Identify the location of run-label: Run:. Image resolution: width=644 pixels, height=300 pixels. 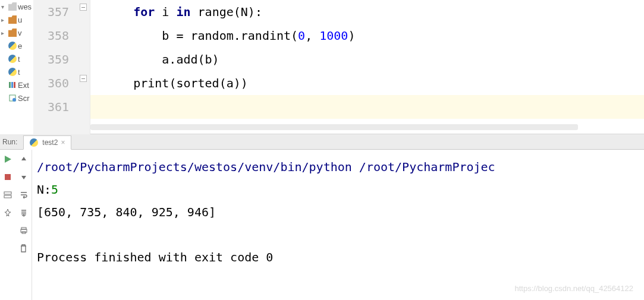
(12, 142).